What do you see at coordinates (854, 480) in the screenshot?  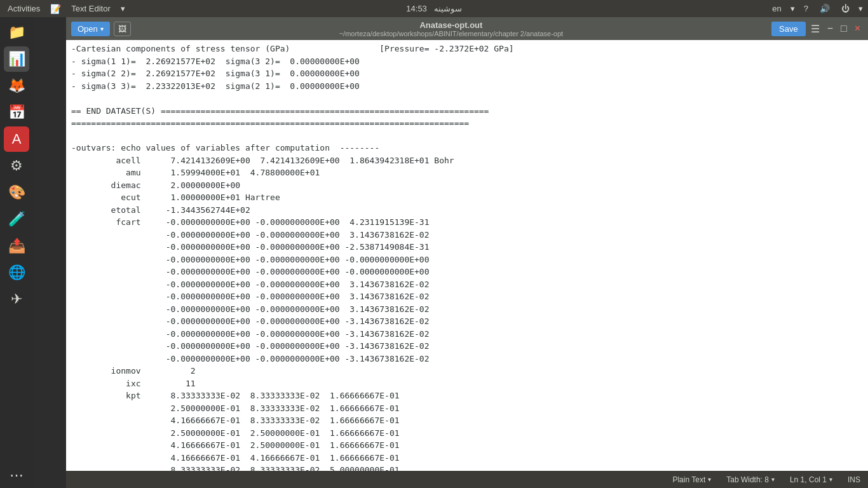 I see `insert-mode: INS` at bounding box center [854, 480].